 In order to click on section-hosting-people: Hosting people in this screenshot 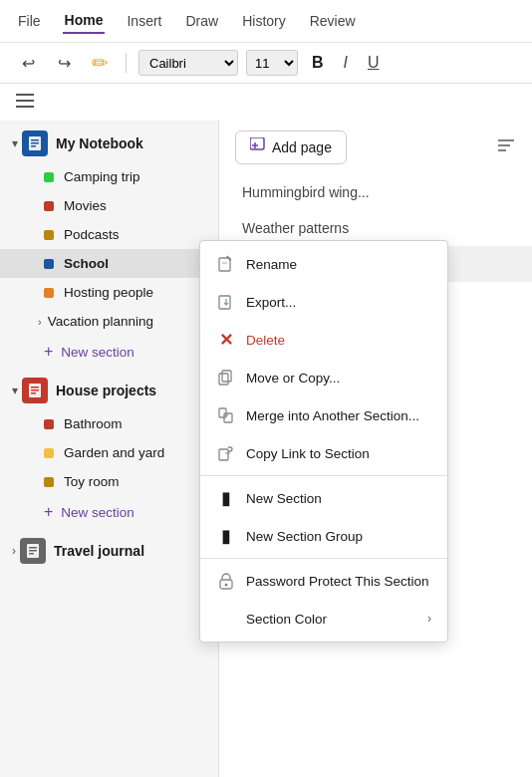, I will do `click(110, 293)`.